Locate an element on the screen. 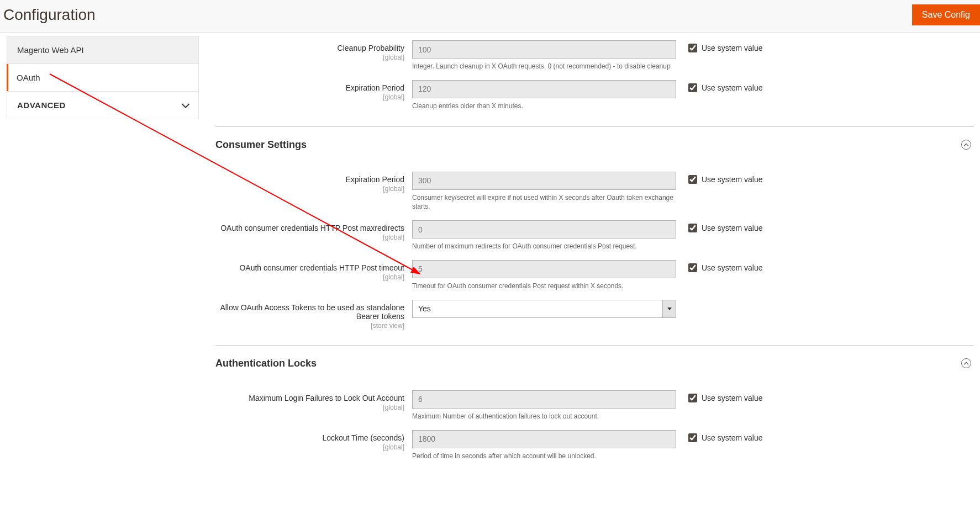 The image size is (980, 509). field-expiration-period: Expiration Period [global] Cleanup entri… is located at coordinates (594, 96).